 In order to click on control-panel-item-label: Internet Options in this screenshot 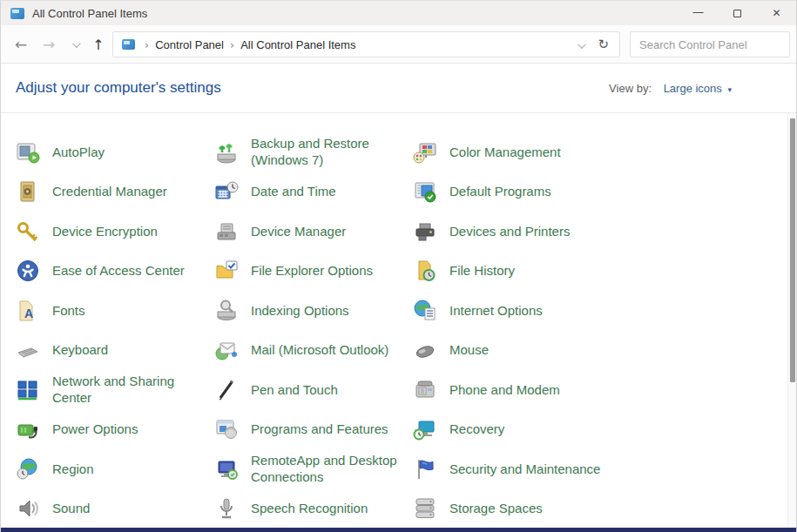, I will do `click(496, 311)`.